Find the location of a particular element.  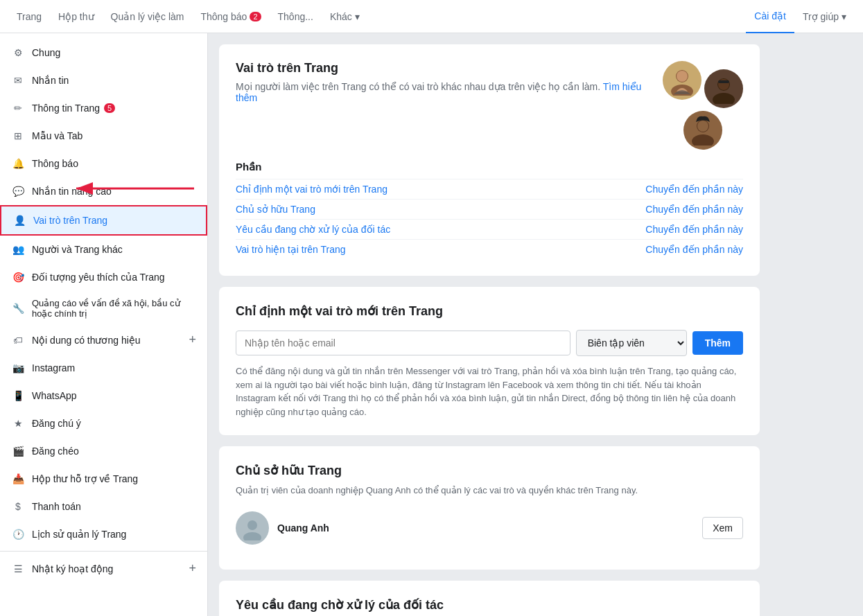

avatar-2-svg is located at coordinates (724, 89).